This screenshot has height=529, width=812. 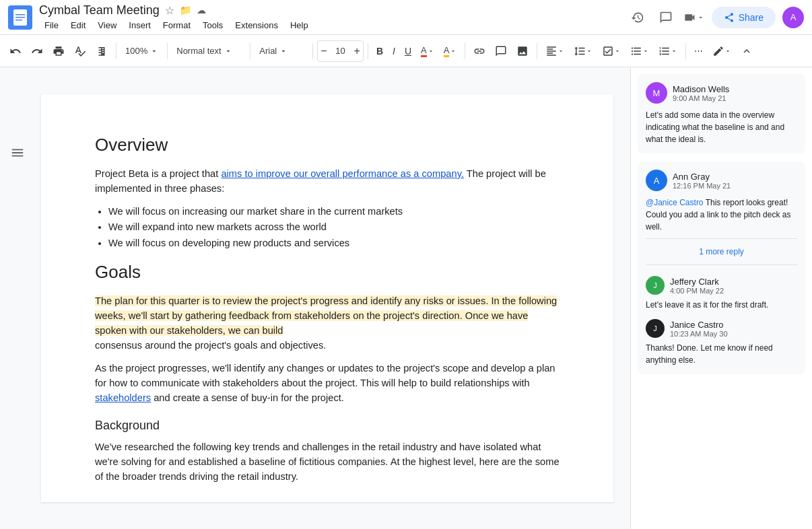 What do you see at coordinates (268, 51) in the screenshot?
I see `font-value: Arial` at bounding box center [268, 51].